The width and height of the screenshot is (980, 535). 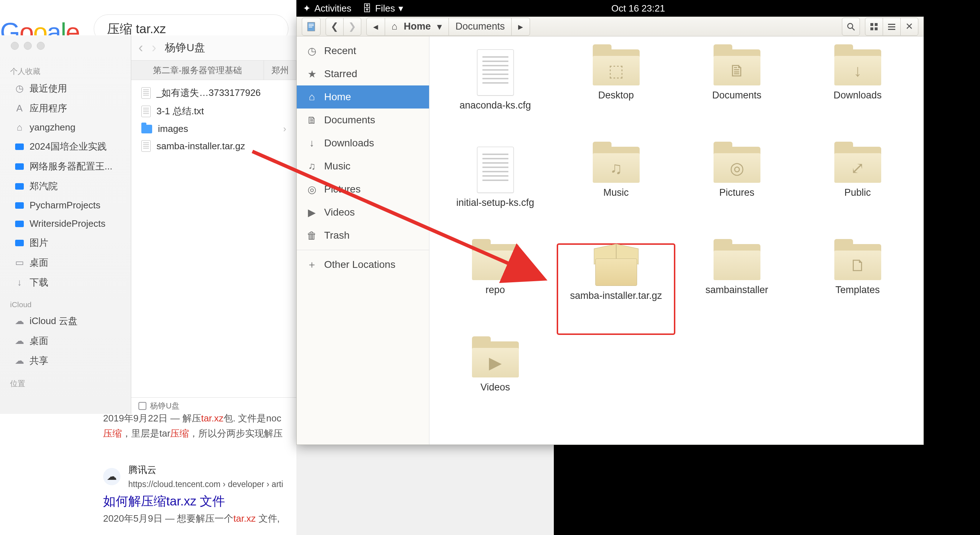 What do you see at coordinates (616, 192) in the screenshot?
I see `file-item: ♫Music` at bounding box center [616, 192].